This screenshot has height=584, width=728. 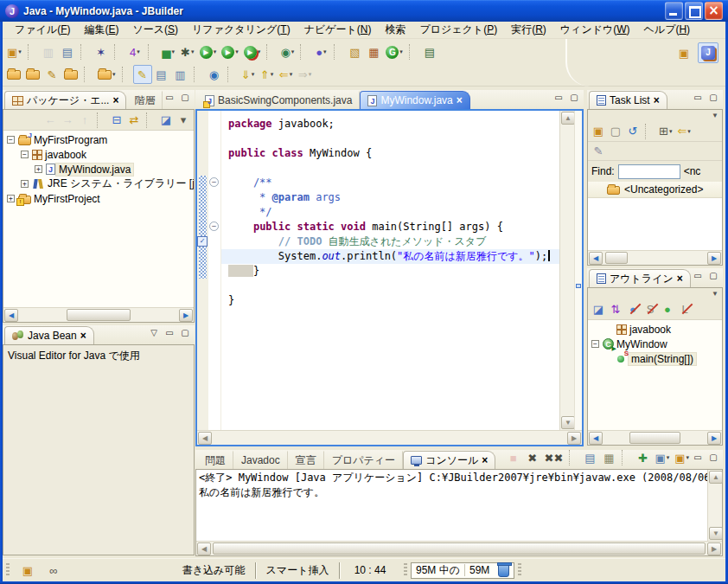 What do you see at coordinates (655, 329) in the screenshot?
I see `outline-item-javabook: +javabook` at bounding box center [655, 329].